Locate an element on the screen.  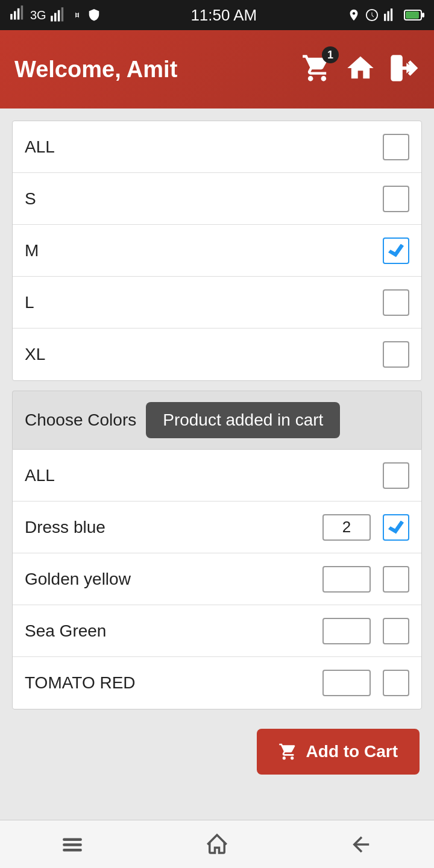
add-to-cart-label: Add to Cart is located at coordinates (352, 752).